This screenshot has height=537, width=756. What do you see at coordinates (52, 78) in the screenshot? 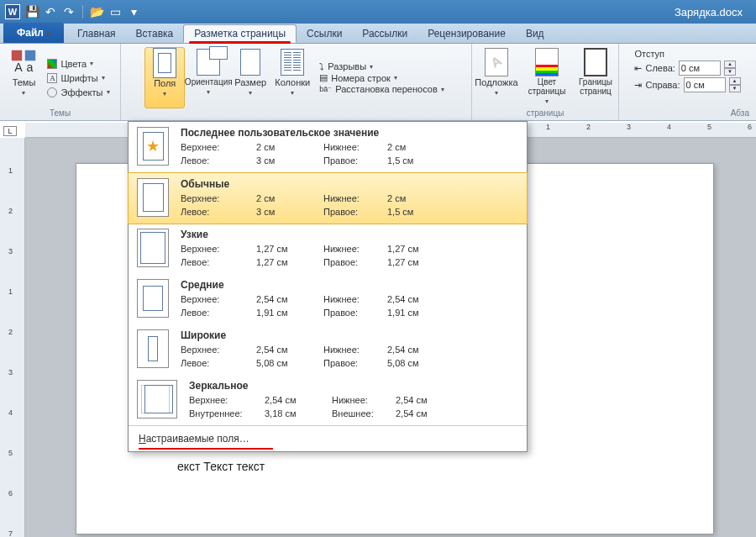
I see `fonts-icon: A` at bounding box center [52, 78].